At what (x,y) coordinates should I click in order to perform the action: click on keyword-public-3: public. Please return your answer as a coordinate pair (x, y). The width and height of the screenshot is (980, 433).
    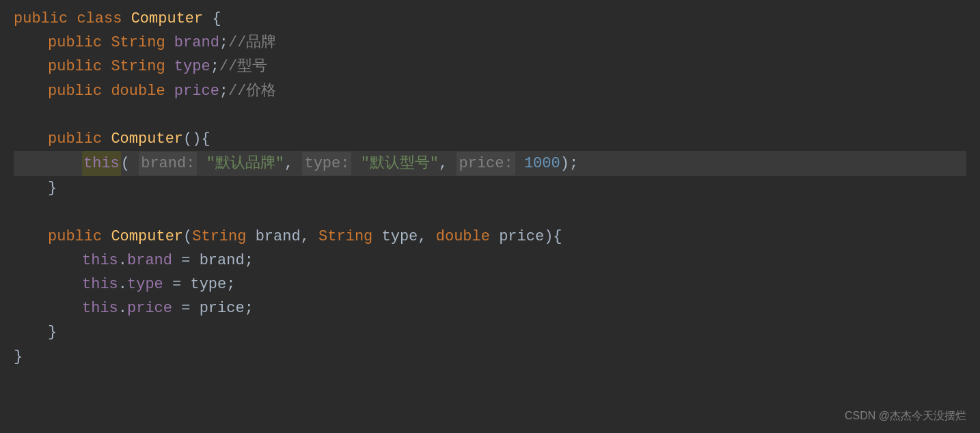
    Looking at the image, I should click on (79, 67).